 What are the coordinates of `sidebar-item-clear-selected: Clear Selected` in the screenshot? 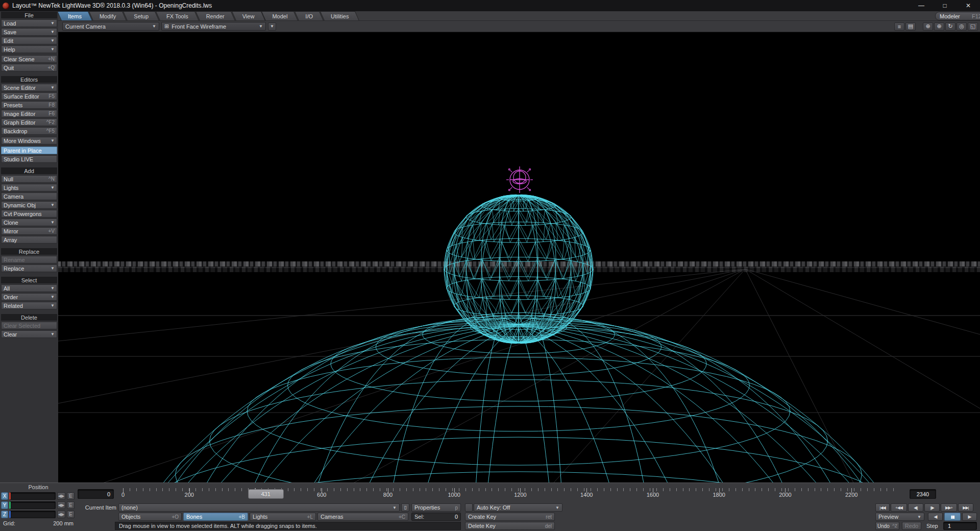 It's located at (29, 326).